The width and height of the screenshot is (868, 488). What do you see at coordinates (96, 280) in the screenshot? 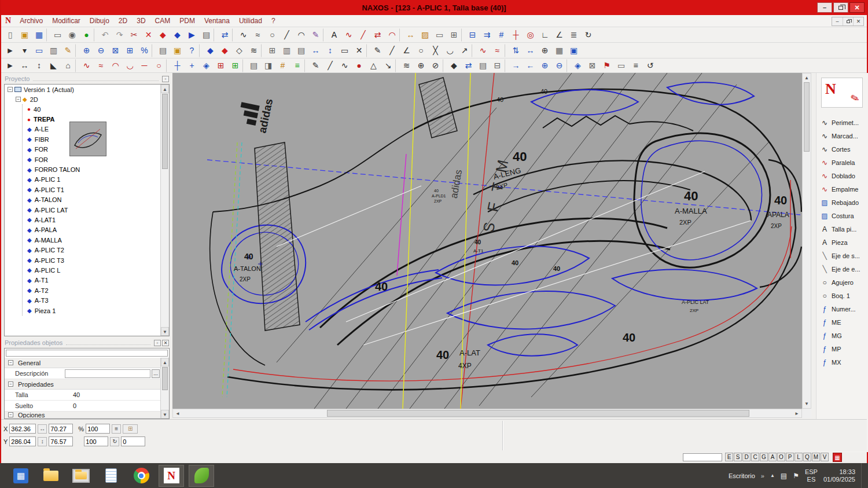
I see `tree-item: ◆ A-T1` at bounding box center [96, 280].